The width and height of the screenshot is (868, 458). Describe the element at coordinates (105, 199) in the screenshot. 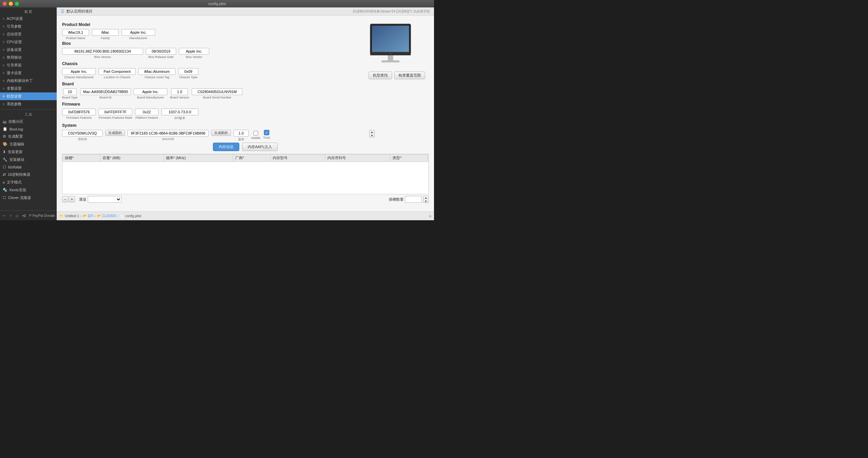

I see `channel-select` at that location.